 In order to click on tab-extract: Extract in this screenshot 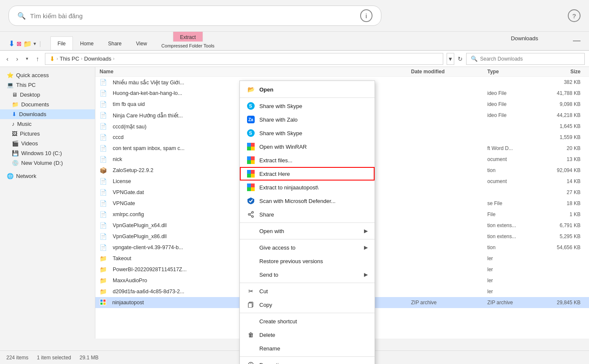, I will do `click(188, 36)`.